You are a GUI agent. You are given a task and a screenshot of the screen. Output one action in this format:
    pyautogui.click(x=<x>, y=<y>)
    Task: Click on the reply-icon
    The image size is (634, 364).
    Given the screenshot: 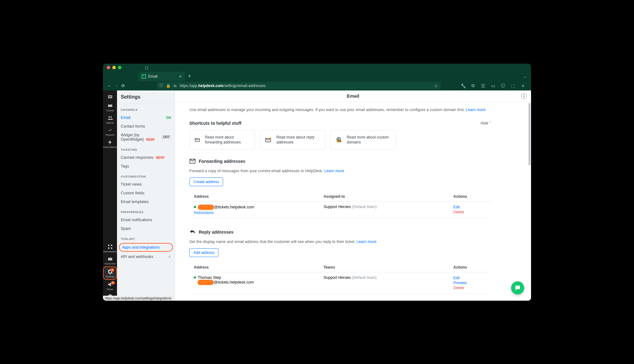 What is the action you would take?
    pyautogui.click(x=269, y=140)
    